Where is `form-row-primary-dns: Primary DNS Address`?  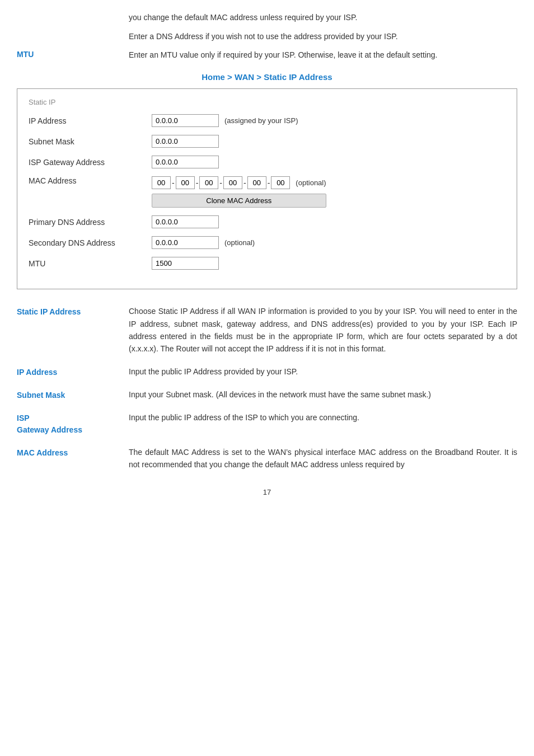
form-row-primary-dns: Primary DNS Address is located at coordinates (267, 222).